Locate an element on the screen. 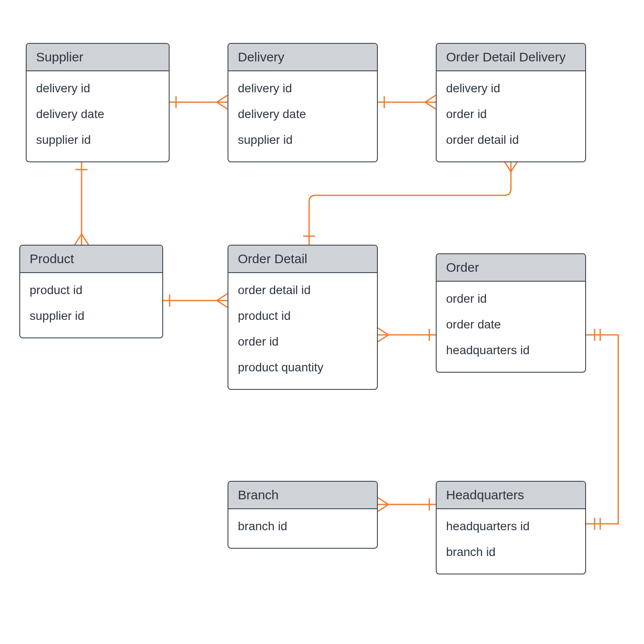  rel-supplier-delivery is located at coordinates (198, 102).